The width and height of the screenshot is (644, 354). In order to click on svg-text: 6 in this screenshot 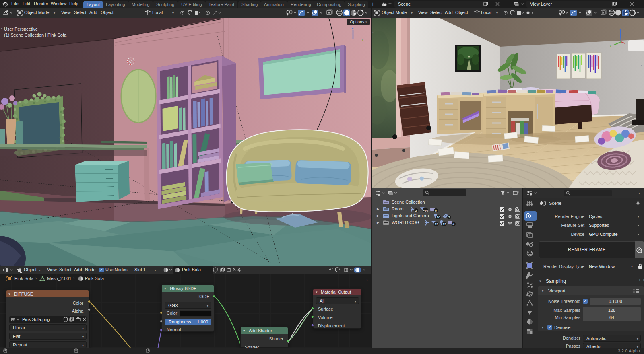, I will do `click(436, 210)`.